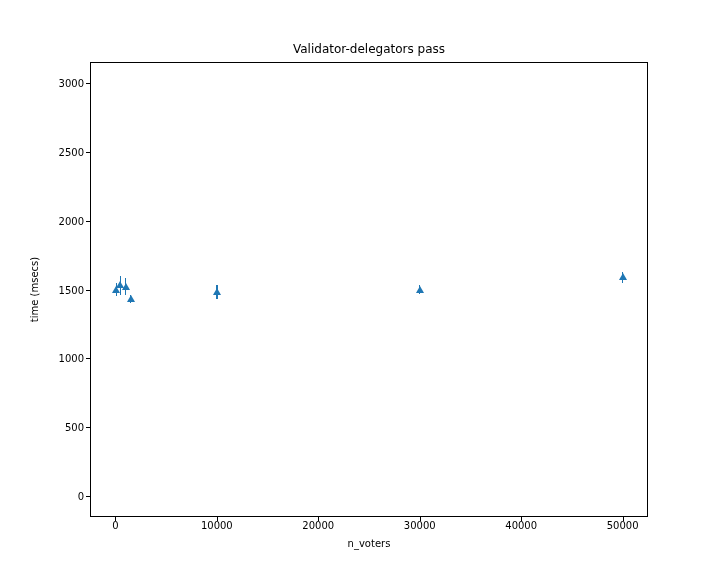 Image resolution: width=720 pixels, height=576 pixels. I want to click on x-tick-label: 0, so click(115, 526).